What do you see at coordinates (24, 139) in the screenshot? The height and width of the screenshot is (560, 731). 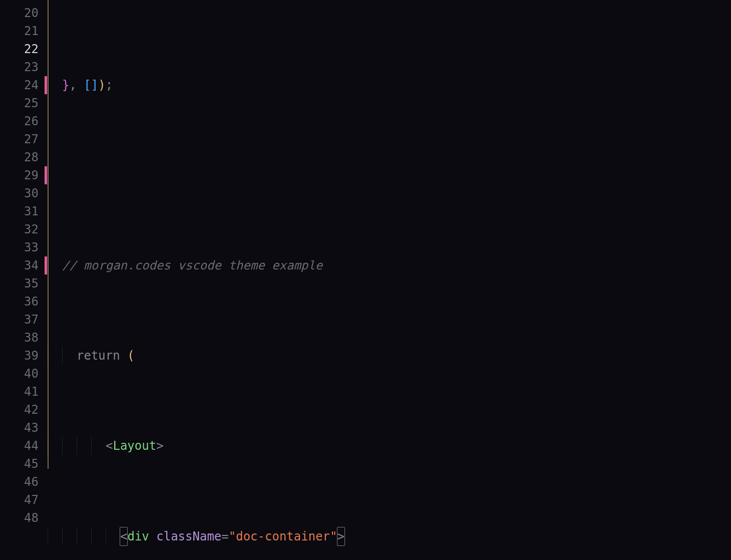 I see `line-number: 27` at bounding box center [24, 139].